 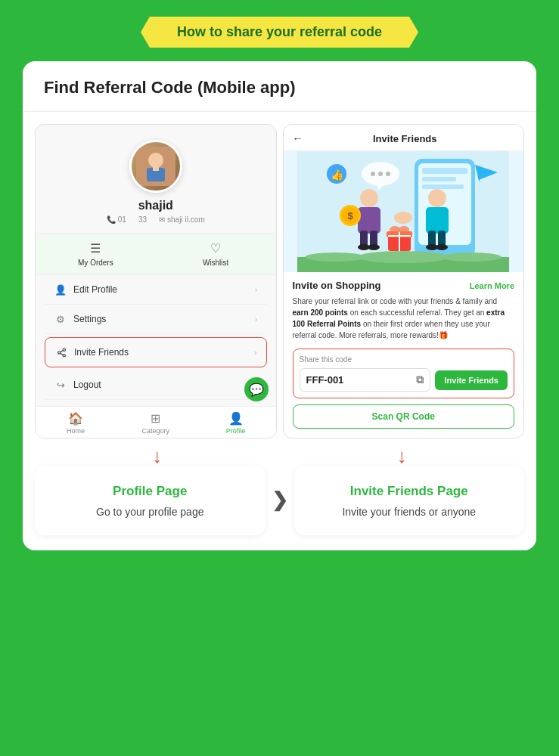 What do you see at coordinates (156, 352) in the screenshot?
I see `invite-friends-menu-item: Invite Friends ›` at bounding box center [156, 352].